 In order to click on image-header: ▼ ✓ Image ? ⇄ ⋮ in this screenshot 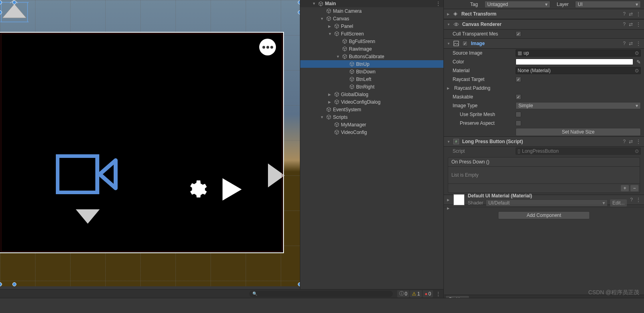, I will do `click(544, 43)`.